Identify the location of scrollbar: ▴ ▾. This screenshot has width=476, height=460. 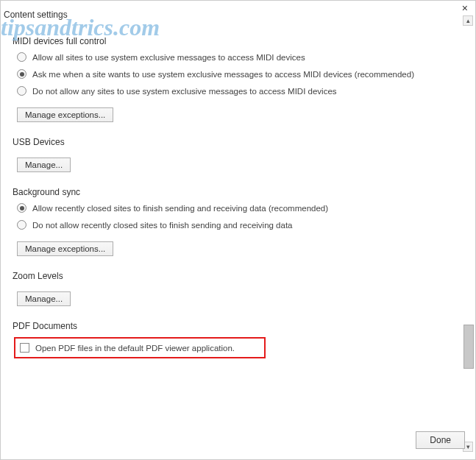
(468, 234).